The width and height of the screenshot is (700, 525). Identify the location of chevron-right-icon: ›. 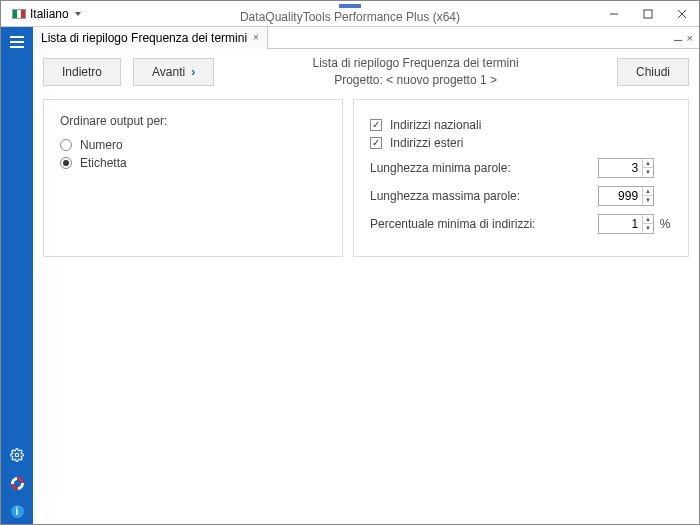
(193, 72).